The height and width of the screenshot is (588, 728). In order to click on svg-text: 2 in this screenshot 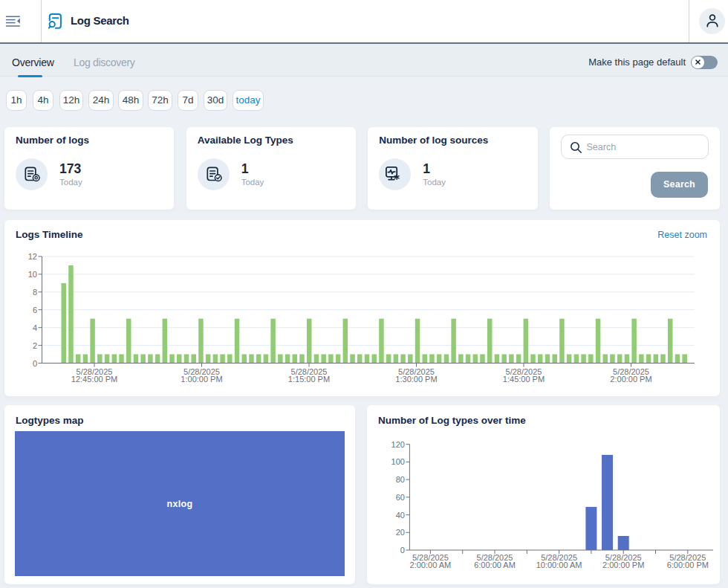, I will do `click(35, 346)`.